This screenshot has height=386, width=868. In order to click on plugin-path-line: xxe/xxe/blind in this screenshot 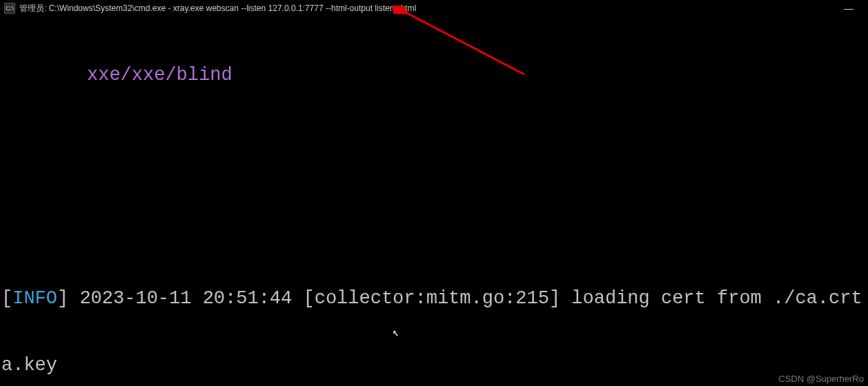, I will do `click(434, 75)`.